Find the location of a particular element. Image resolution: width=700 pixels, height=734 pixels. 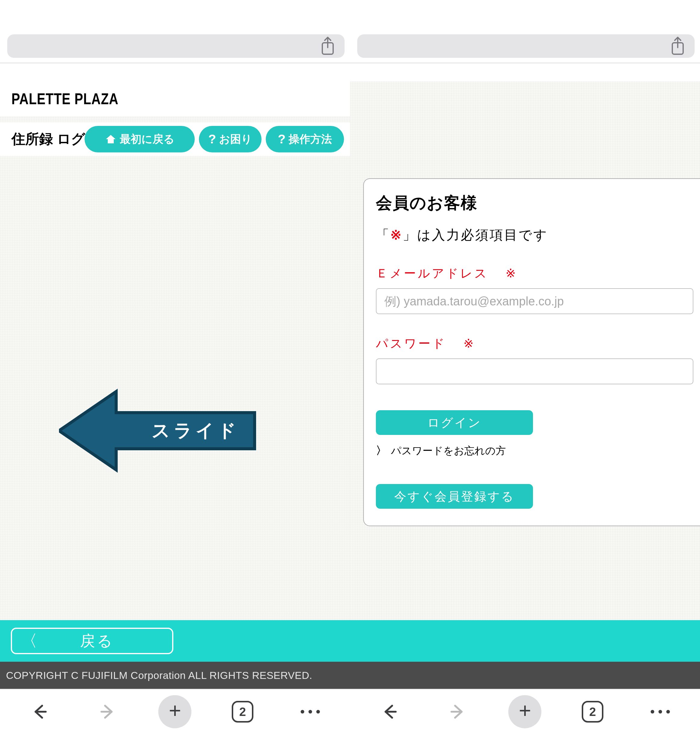

login-title: 会員のお客様 is located at coordinates (534, 203).